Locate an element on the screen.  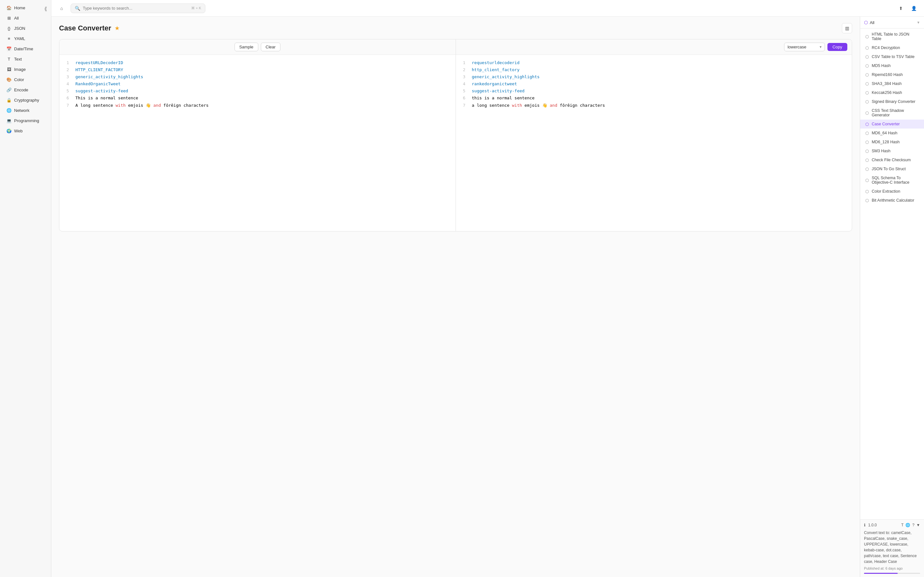
case-selector-wrapper: lowercaseUPPERCASEcamelCasePascalCasesna… is located at coordinates (804, 47).